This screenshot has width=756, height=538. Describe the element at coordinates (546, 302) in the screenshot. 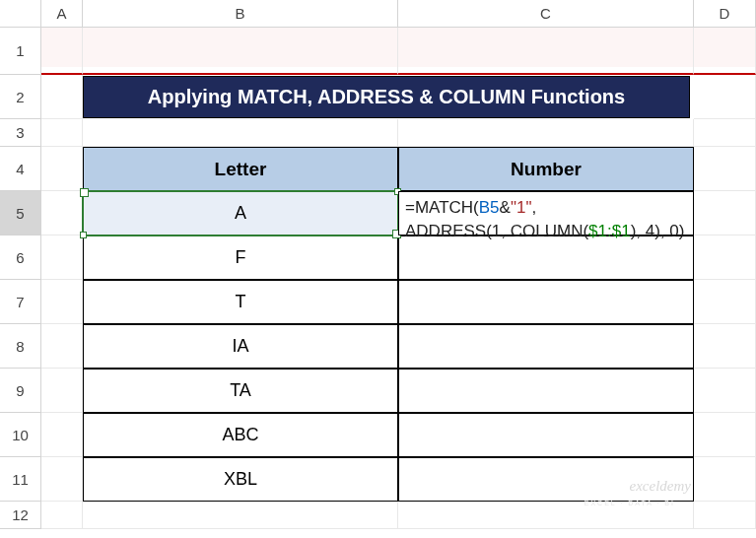

I see `cell-C7` at that location.